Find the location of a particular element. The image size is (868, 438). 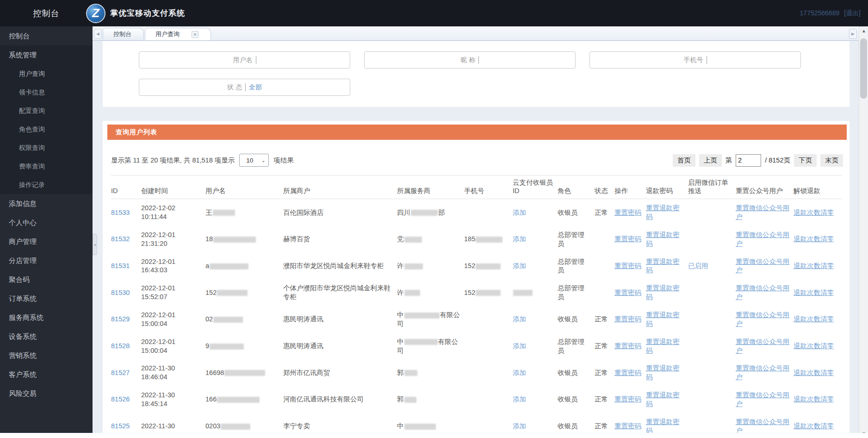

user-id-link: 81528 is located at coordinates (120, 346).